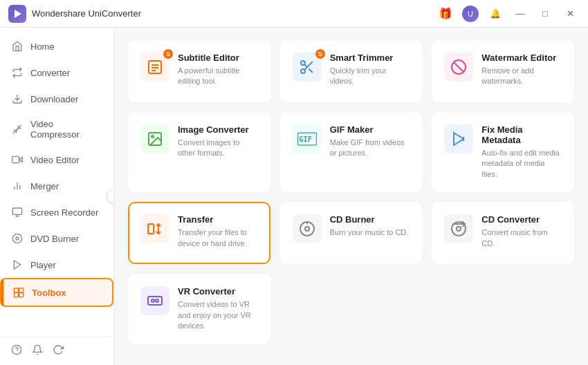 This screenshot has height=365, width=588. I want to click on fix-media-metadata-icon, so click(459, 139).